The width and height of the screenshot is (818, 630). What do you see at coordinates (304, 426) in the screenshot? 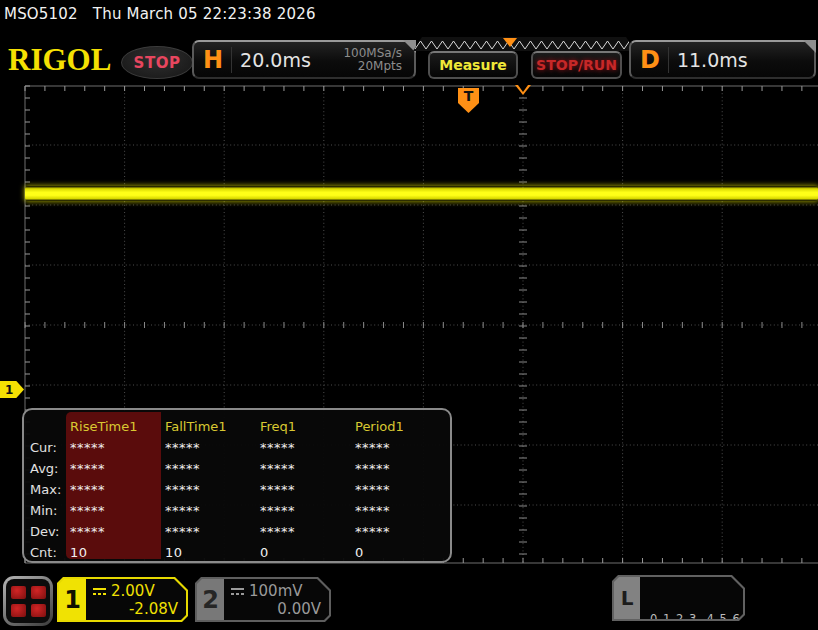
I see `measurement-column-header: Freq1` at bounding box center [304, 426].